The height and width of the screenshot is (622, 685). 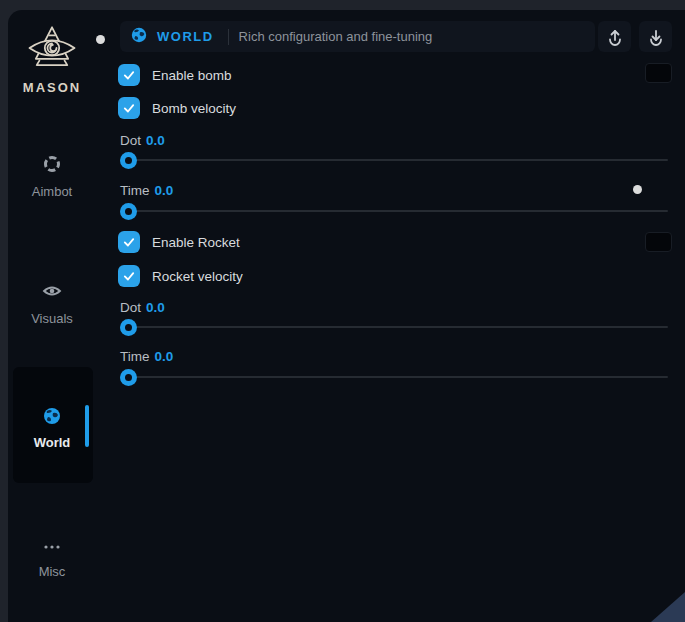 What do you see at coordinates (52, 176) in the screenshot?
I see `sidebar-item-aimbot: Aimbot` at bounding box center [52, 176].